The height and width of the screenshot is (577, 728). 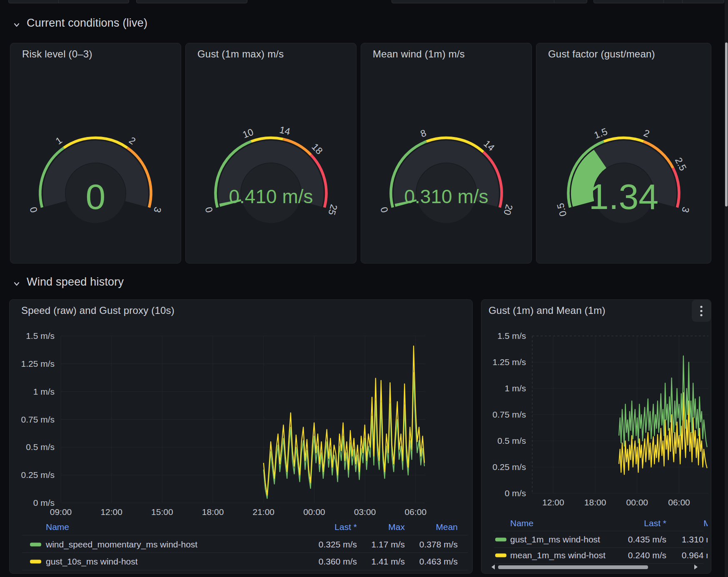 What do you see at coordinates (61, 512) in the screenshot?
I see `x-axis-label: 09:00` at bounding box center [61, 512].